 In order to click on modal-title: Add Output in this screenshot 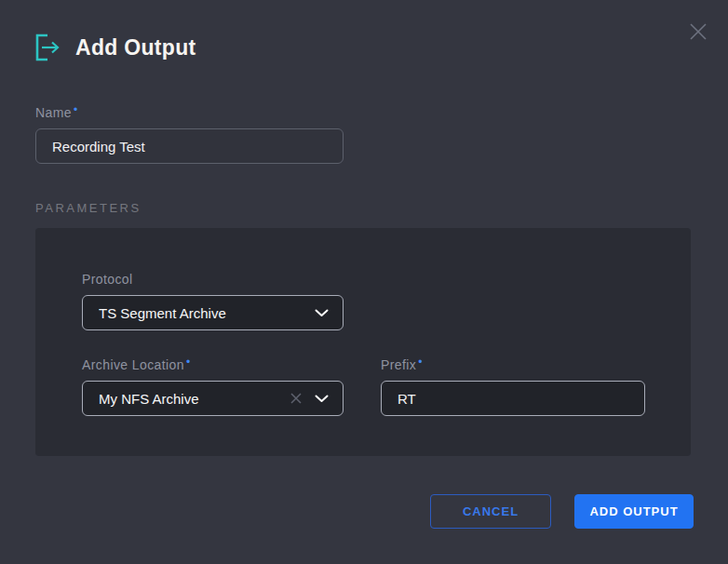, I will do `click(136, 48)`.